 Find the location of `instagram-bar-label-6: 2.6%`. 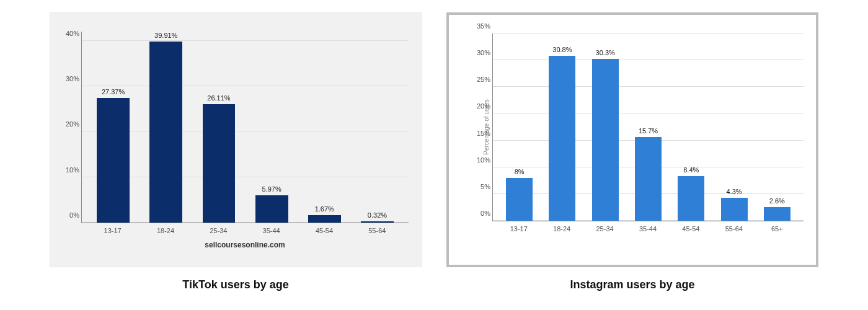

instagram-bar-label-6: 2.6% is located at coordinates (777, 201).